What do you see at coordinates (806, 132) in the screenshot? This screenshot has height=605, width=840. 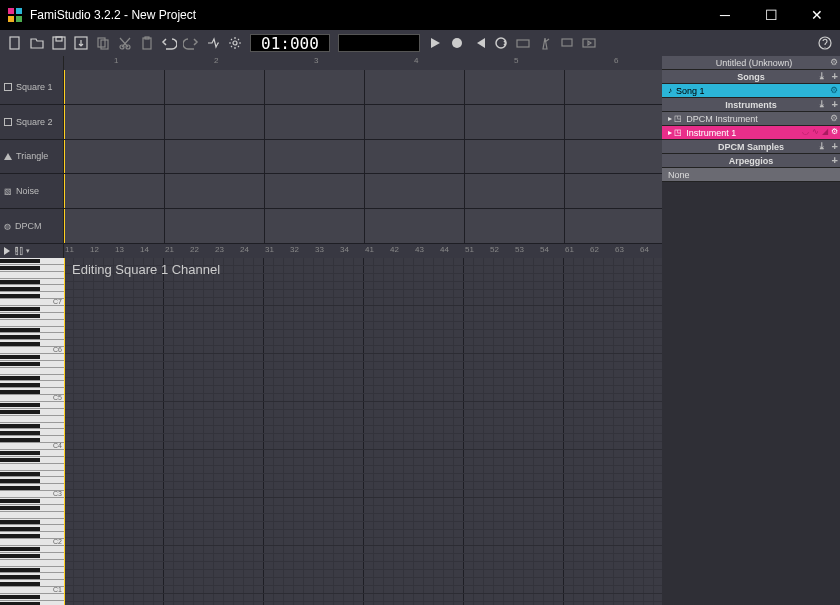 I see `envelope-icon: ◡` at bounding box center [806, 132].